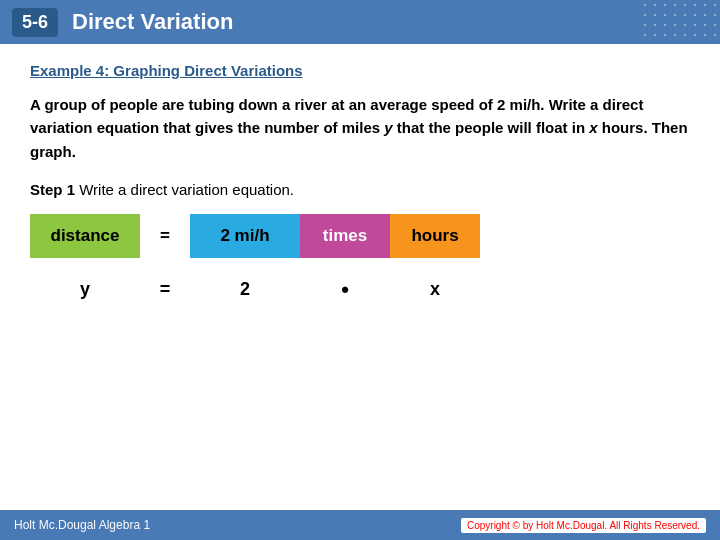 The width and height of the screenshot is (720, 540). What do you see at coordinates (35, 22) in the screenshot?
I see `lesson-badge: 5-6` at bounding box center [35, 22].